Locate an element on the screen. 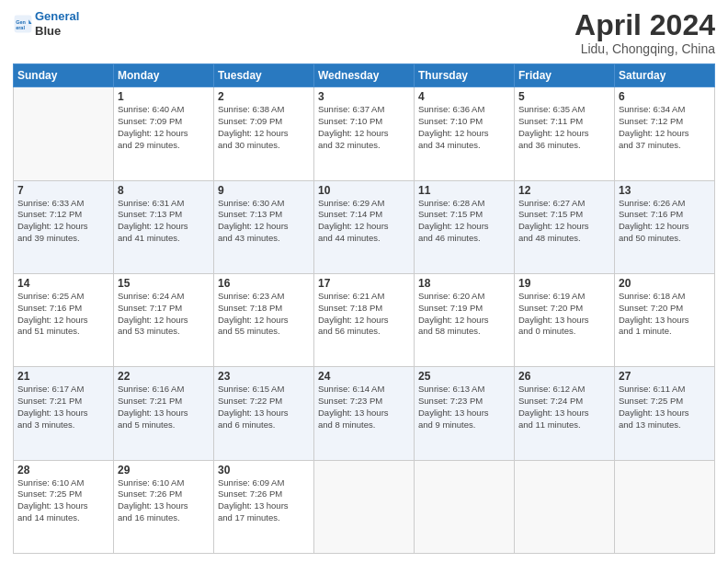 The height and width of the screenshot is (563, 728). calendar-cell: 26Sunrise: 6:12 AMSunset: 7:24 PMDayligh… is located at coordinates (564, 414).